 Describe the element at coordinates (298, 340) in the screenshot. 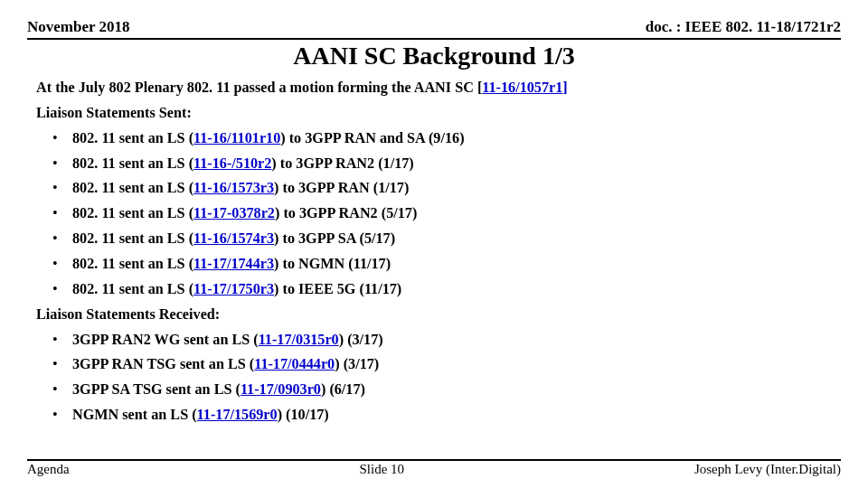

I see `doc-link: 11-17/0315r0` at that location.